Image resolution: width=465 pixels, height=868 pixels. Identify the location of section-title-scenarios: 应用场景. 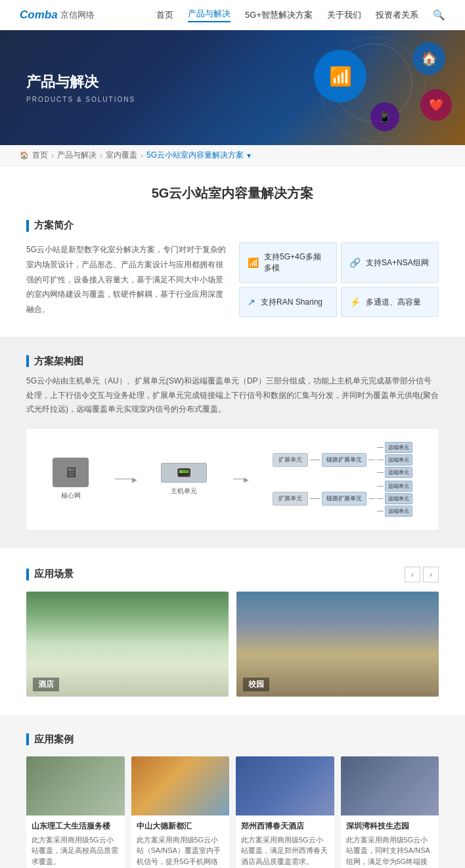
(50, 574).